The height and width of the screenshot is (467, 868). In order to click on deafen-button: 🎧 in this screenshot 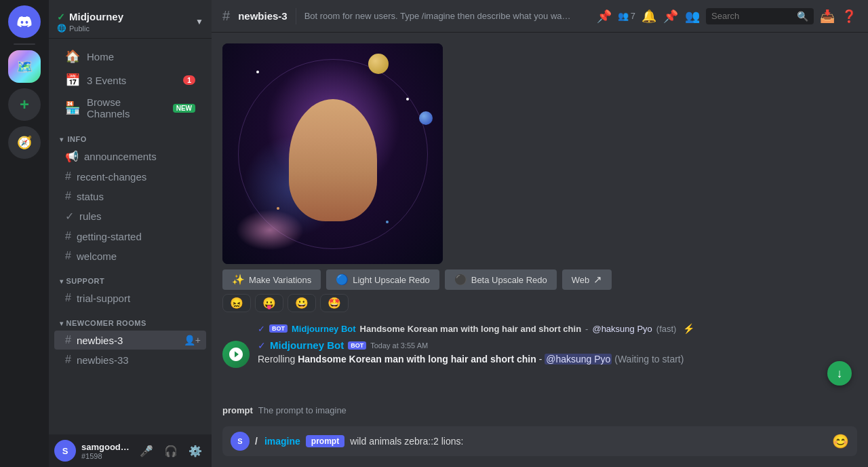, I will do `click(171, 451)`.